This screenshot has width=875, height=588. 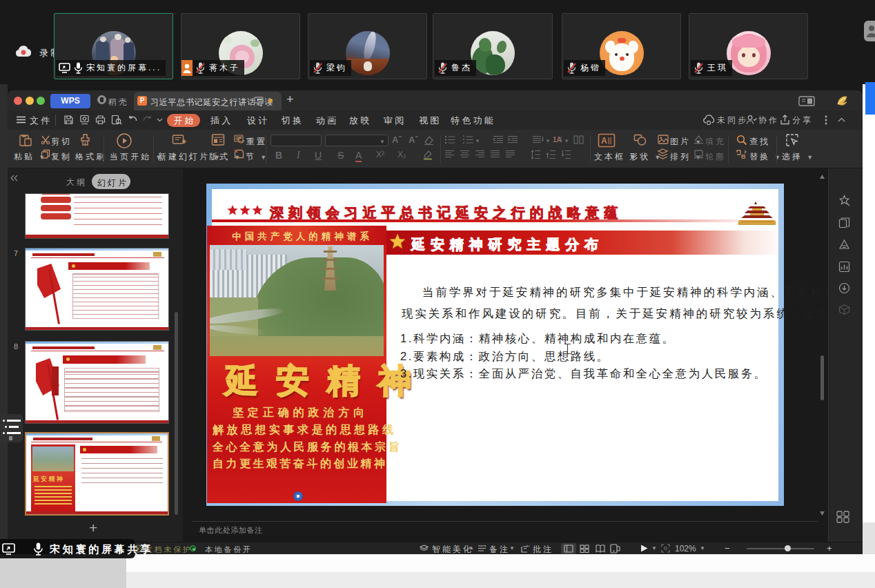 I want to click on svg-text: 1A, so click(x=558, y=139).